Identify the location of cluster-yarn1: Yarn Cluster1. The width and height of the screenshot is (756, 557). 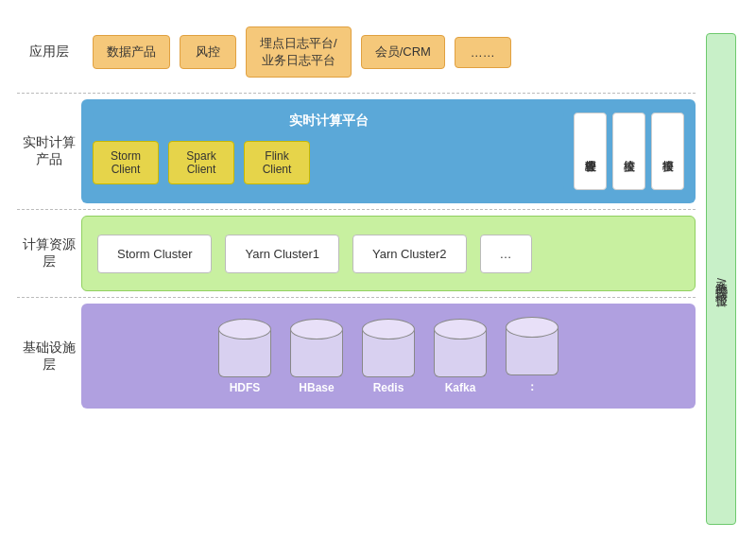
(282, 253).